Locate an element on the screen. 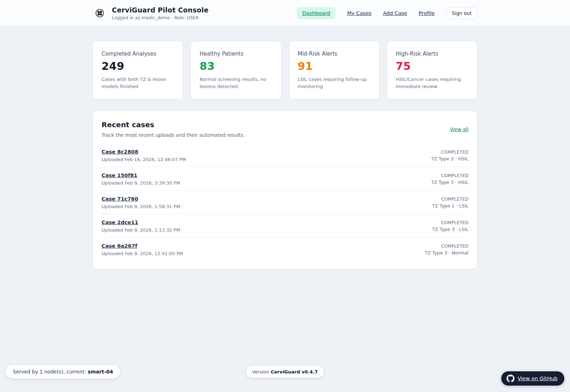 The width and height of the screenshot is (570, 392). case-link: Case 150f81 is located at coordinates (120, 175).